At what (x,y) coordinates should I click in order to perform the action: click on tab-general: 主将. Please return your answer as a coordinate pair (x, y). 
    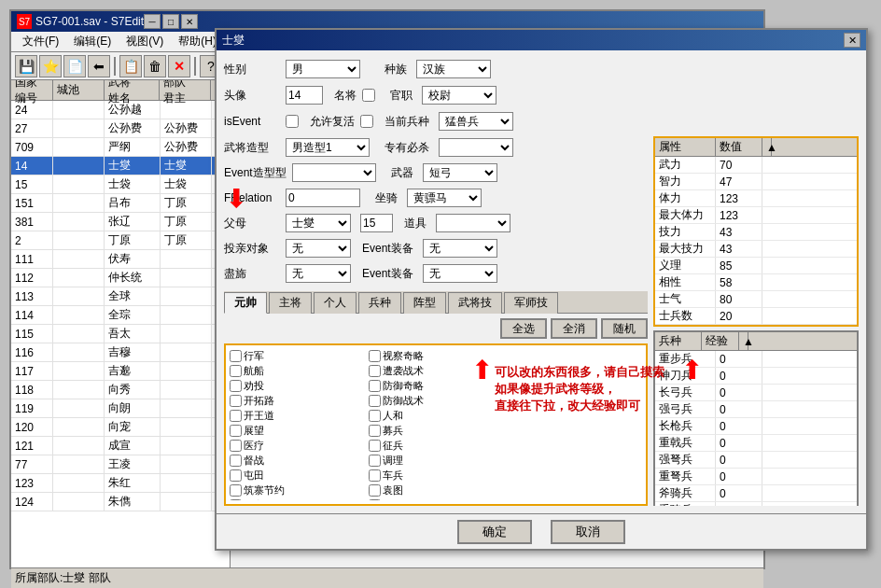
    Looking at the image, I should click on (290, 302).